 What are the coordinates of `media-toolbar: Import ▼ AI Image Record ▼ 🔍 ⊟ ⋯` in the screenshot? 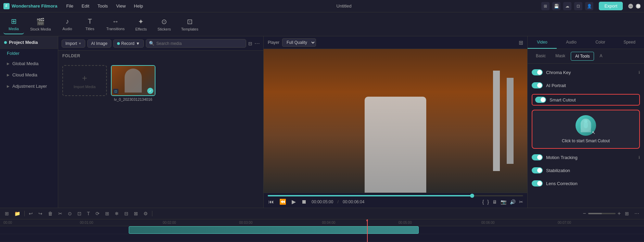 It's located at (161, 44).